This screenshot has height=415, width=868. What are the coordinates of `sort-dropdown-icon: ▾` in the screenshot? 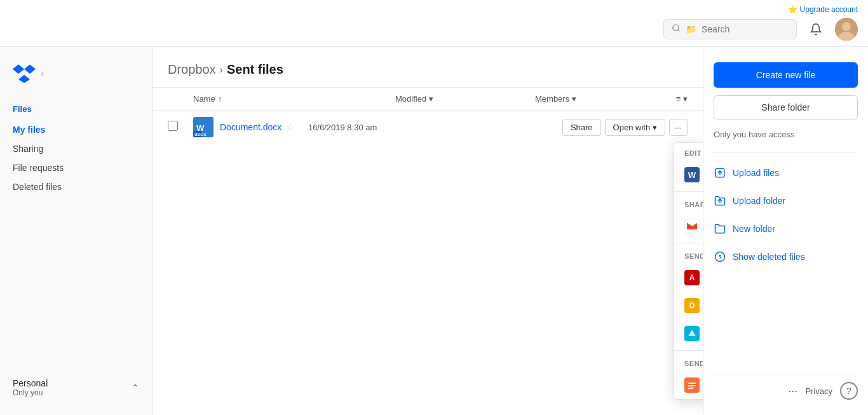 It's located at (431, 99).